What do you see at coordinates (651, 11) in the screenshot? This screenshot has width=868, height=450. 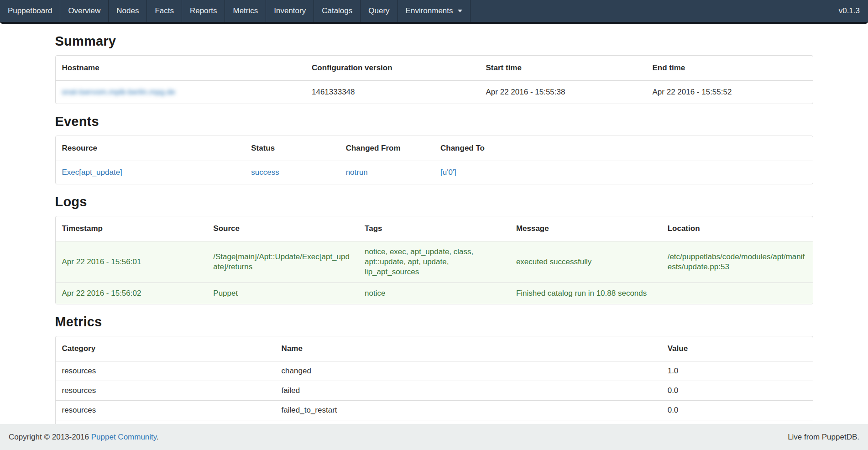 I see `navbar-spacer` at bounding box center [651, 11].